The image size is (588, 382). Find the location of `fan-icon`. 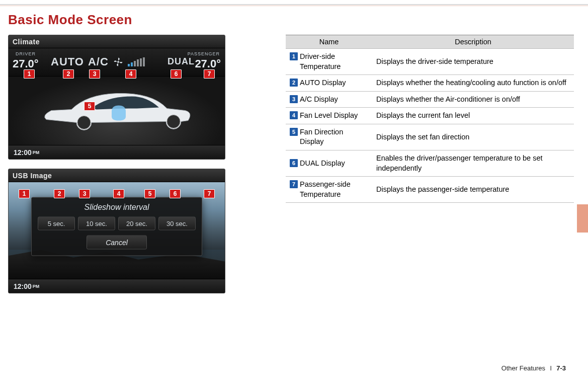

fan-icon is located at coordinates (118, 62).